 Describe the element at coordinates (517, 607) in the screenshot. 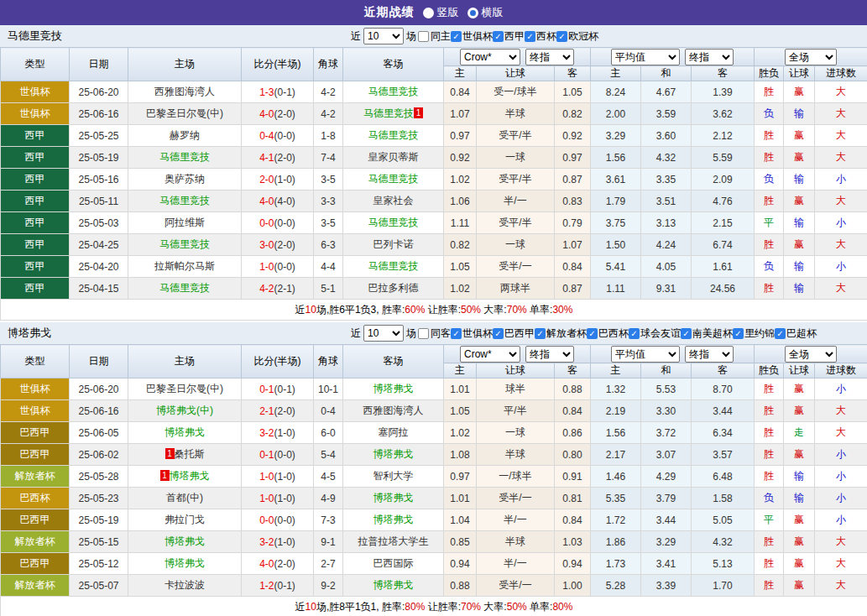

I see `summary-segment: 50%` at that location.